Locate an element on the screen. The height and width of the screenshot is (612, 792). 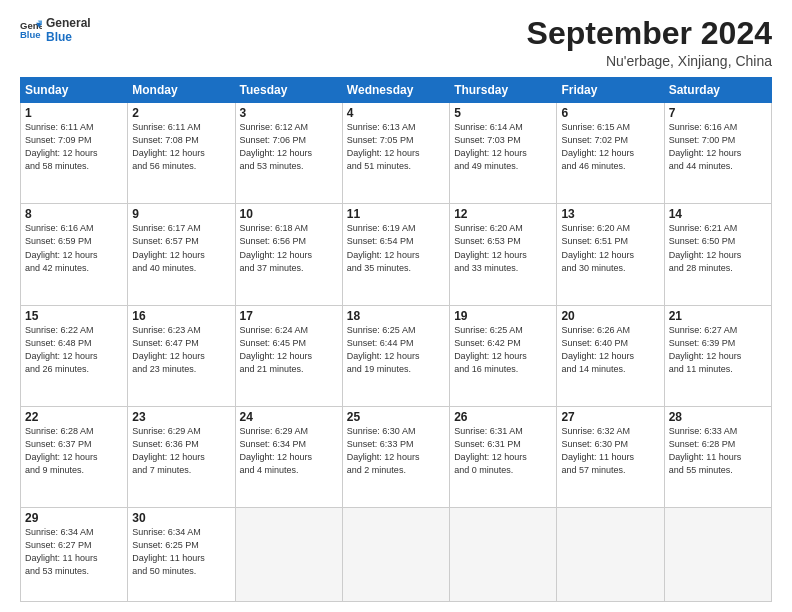
day-info: Sunrise: 6:11 AM Sunset: 7:08 PM Dayligh… is located at coordinates (181, 147).